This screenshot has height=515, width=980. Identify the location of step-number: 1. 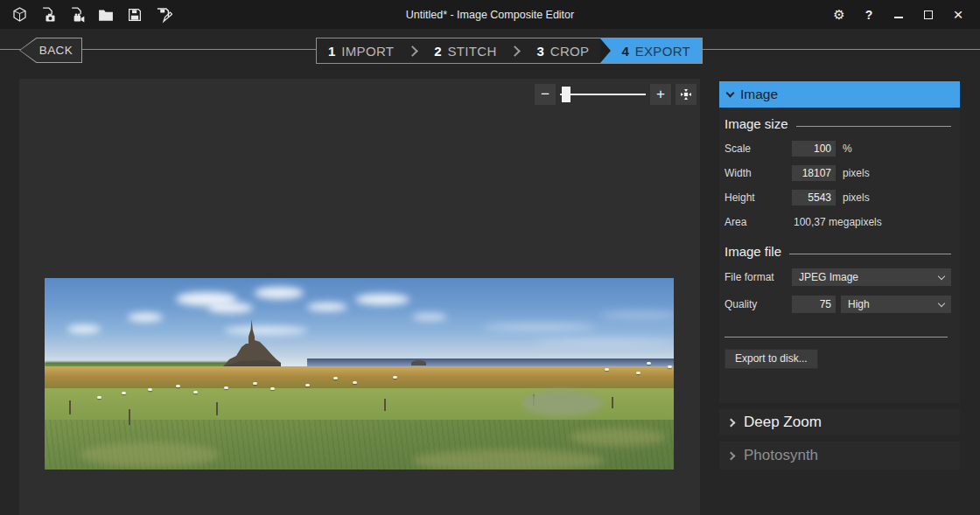
(332, 51).